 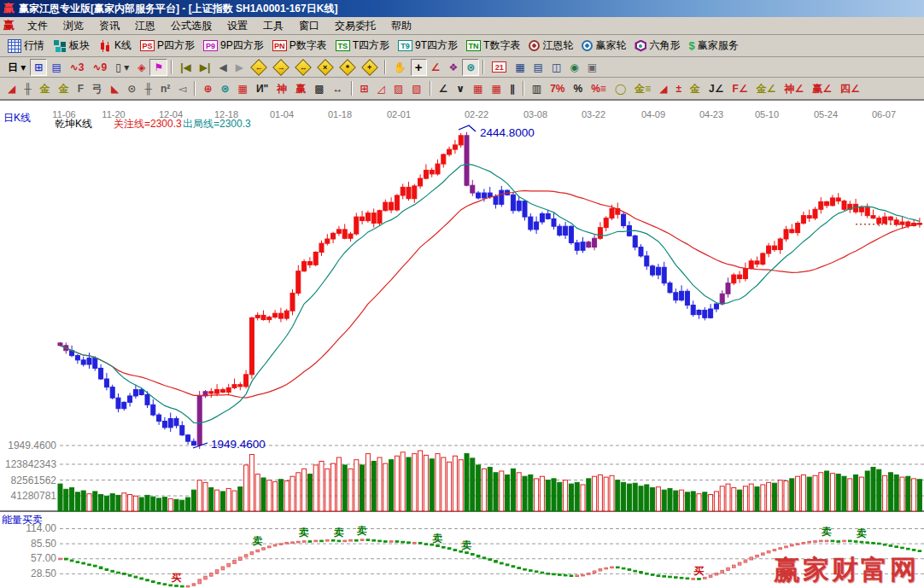 What do you see at coordinates (577, 89) in the screenshot?
I see `draw-tool-percent: %` at bounding box center [577, 89].